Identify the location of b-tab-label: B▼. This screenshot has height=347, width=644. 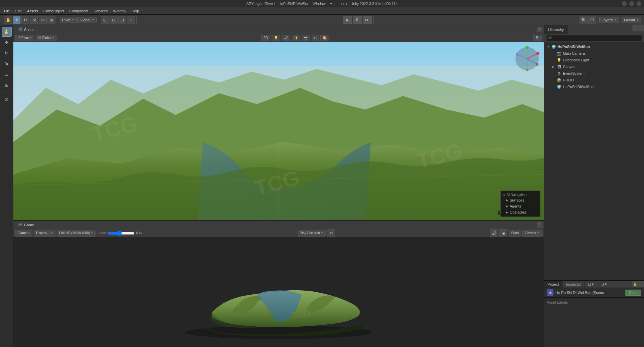
(605, 284).